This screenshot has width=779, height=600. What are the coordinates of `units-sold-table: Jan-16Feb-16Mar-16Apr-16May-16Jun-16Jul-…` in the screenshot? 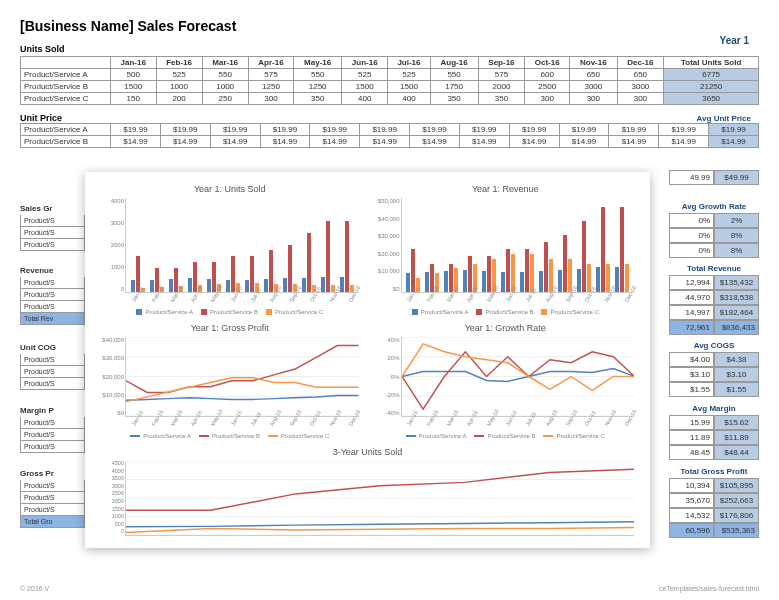 It's located at (390, 80).